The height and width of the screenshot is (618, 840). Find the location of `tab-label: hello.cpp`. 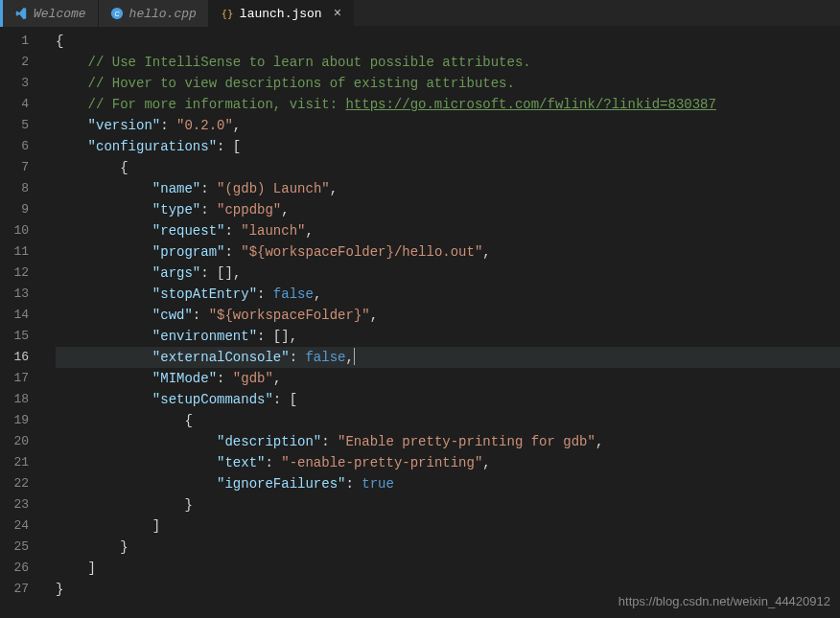

tab-label: hello.cpp is located at coordinates (163, 13).